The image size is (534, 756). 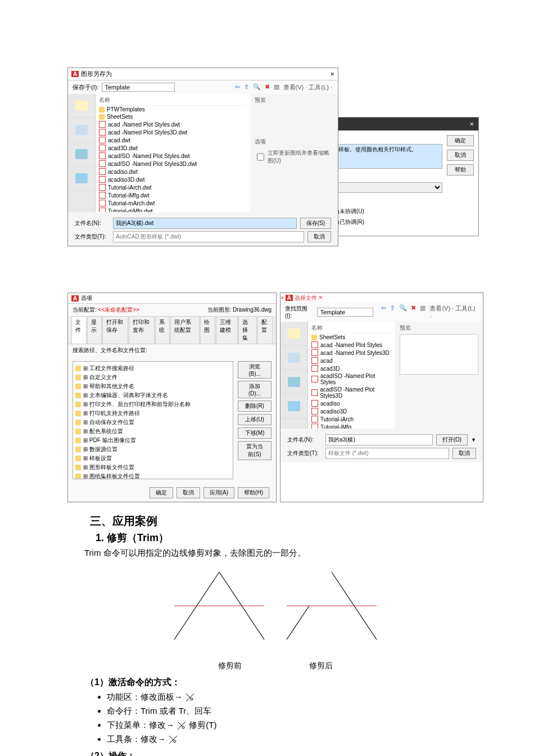 I want to click on filetype-field: AutoCAD 图形样板 (*.dwt), so click(x=209, y=237).